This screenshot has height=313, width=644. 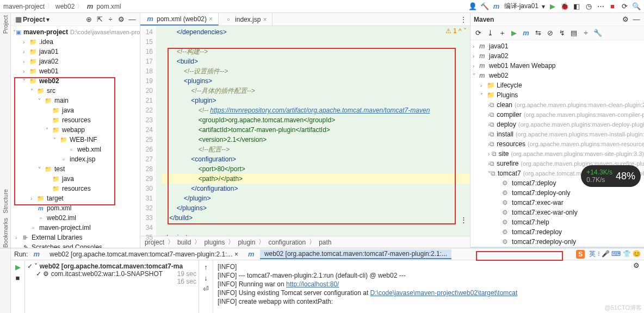 I want to click on tree-item: ▫maven-project.iml, so click(x=75, y=228).